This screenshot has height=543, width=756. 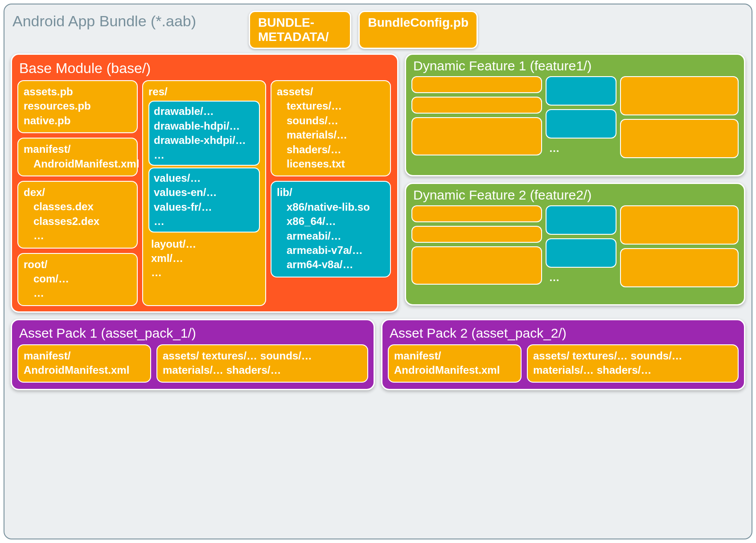 I want to click on bundle-title: Android App Bundle (*.aab), so click(x=127, y=20).